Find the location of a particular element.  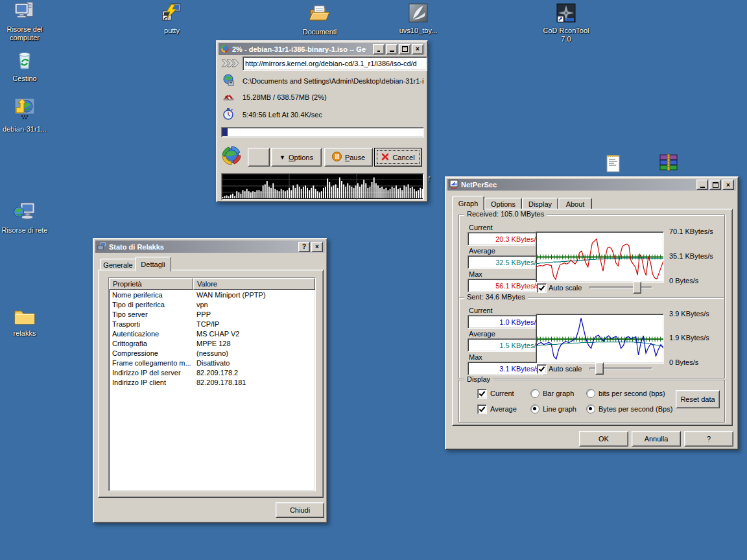

property-row: Frame collegamento m...Disattivato is located at coordinates (212, 363).